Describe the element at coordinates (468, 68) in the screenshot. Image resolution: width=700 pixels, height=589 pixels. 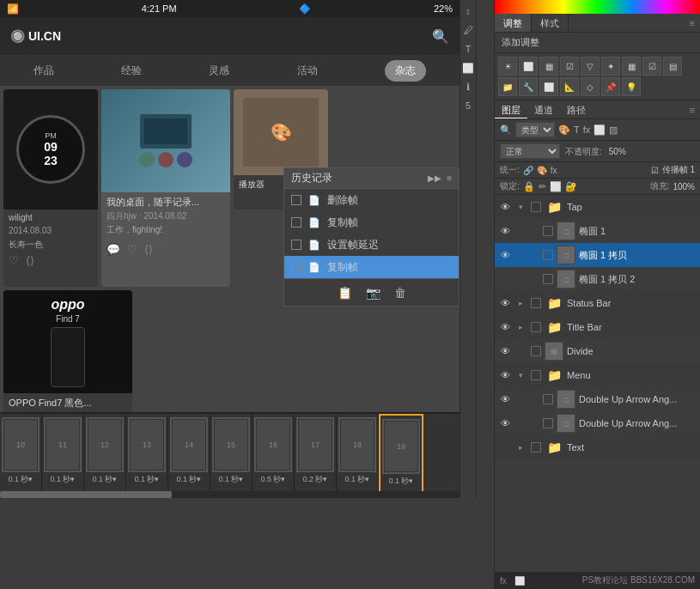
I see `toolbar-tool-4: ⬜` at that location.